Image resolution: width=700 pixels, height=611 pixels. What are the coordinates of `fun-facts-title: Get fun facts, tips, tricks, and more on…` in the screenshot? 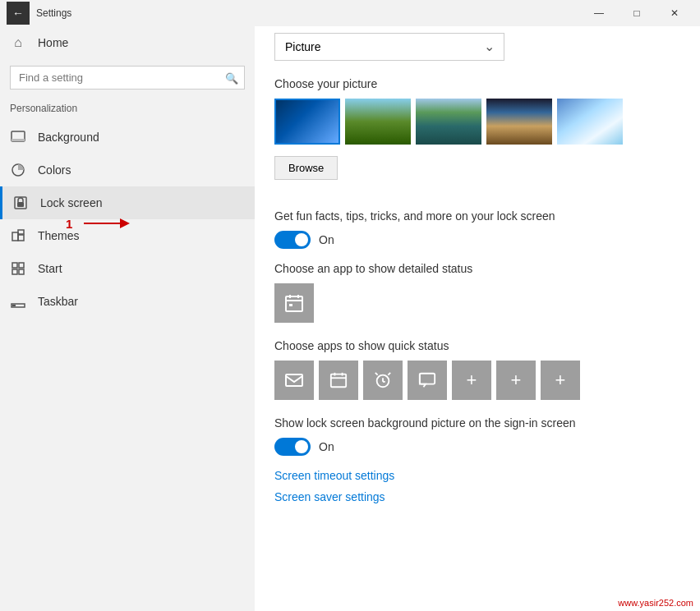 It's located at (477, 216).